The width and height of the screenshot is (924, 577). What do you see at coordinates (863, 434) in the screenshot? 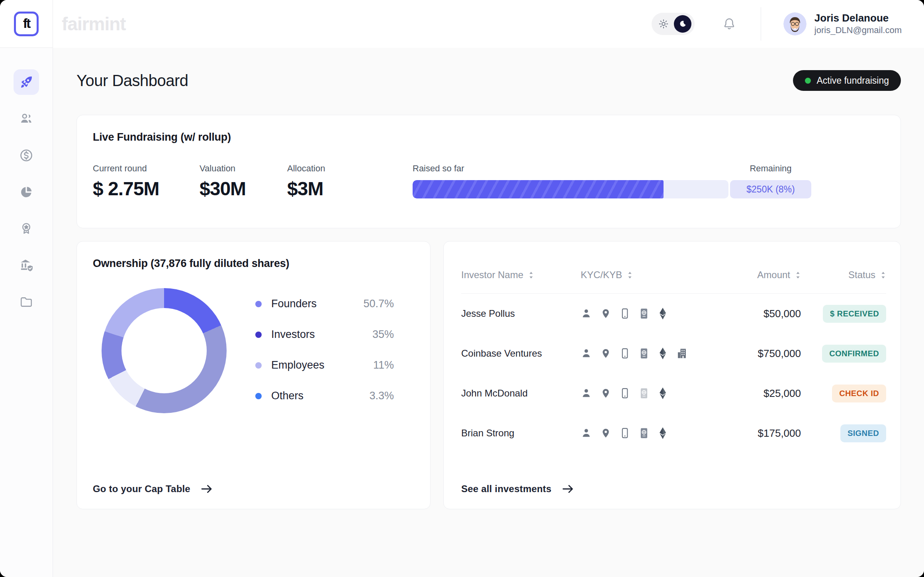
I see `status-badge: SIGNED` at bounding box center [863, 434].